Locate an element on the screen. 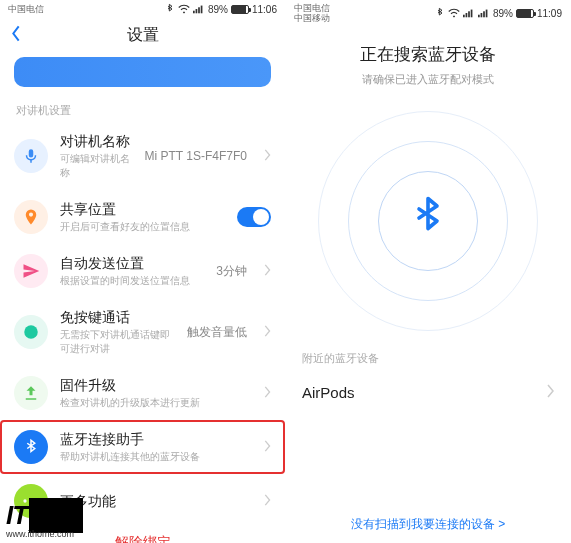  back-button is located at coordinates (16, 36).